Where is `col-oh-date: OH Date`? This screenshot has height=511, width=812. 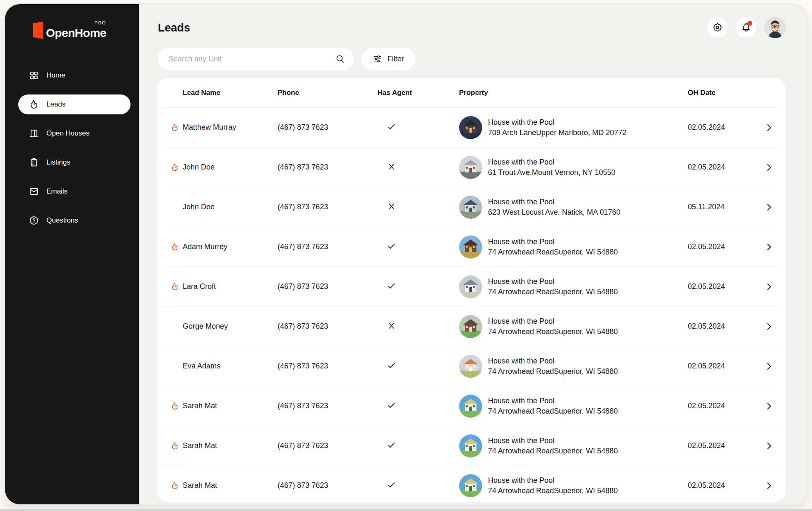 col-oh-date: OH Date is located at coordinates (726, 93).